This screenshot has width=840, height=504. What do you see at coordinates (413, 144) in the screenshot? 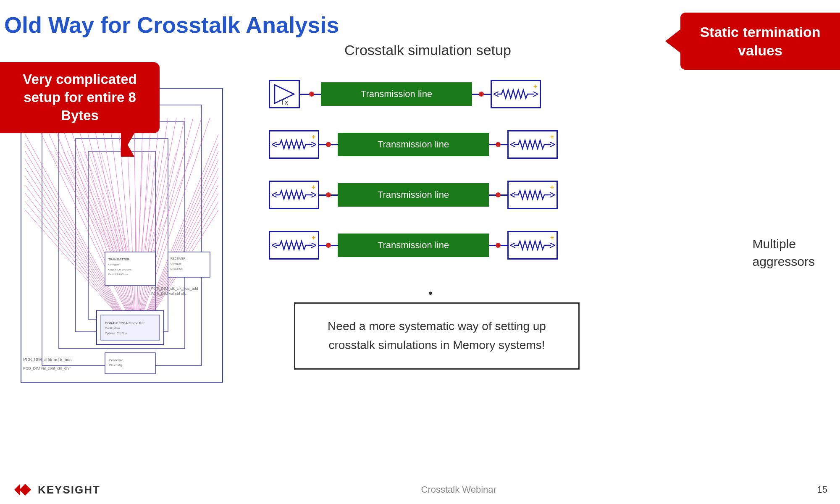
I see `circuit-row-2: + Transmission line +` at bounding box center [413, 144].